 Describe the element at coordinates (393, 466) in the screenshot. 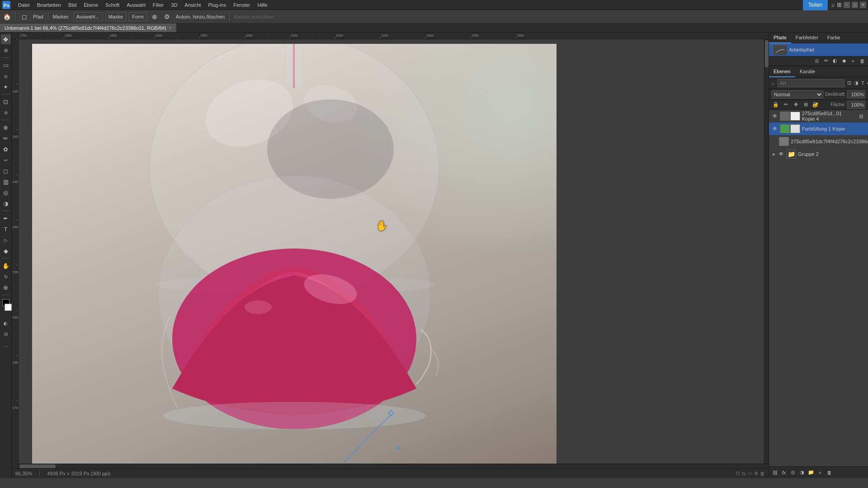

I see `scrollbar-horizontal` at that location.